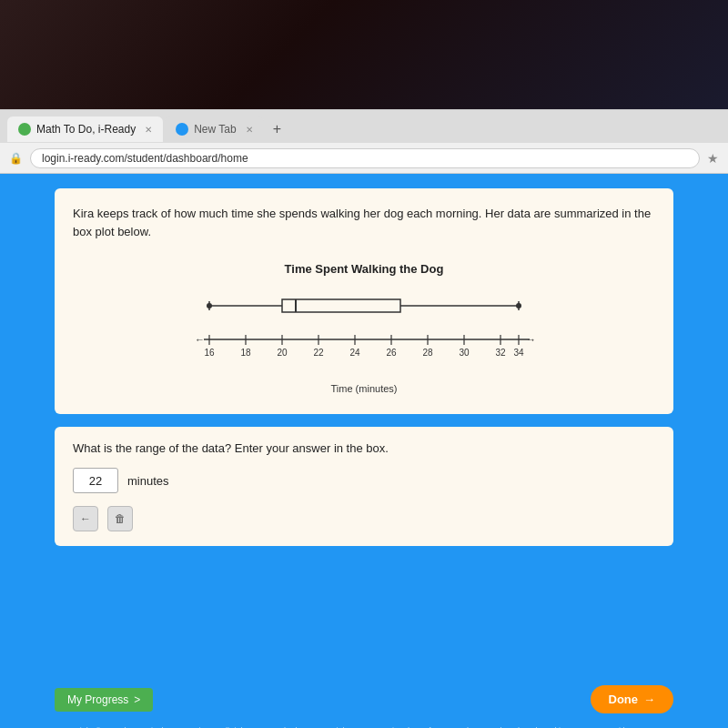 The width and height of the screenshot is (728, 728). What do you see at coordinates (355, 353) in the screenshot?
I see `svg-text: 24` at bounding box center [355, 353].